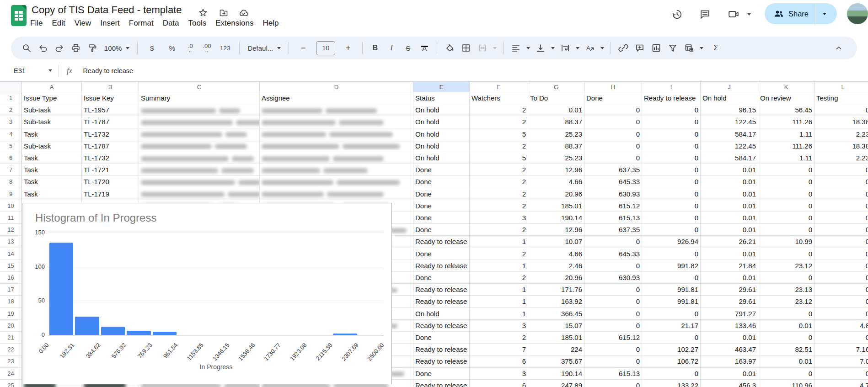 The width and height of the screenshot is (868, 387). Describe the element at coordinates (52, 87) in the screenshot. I see `column-header-A: A` at that location.